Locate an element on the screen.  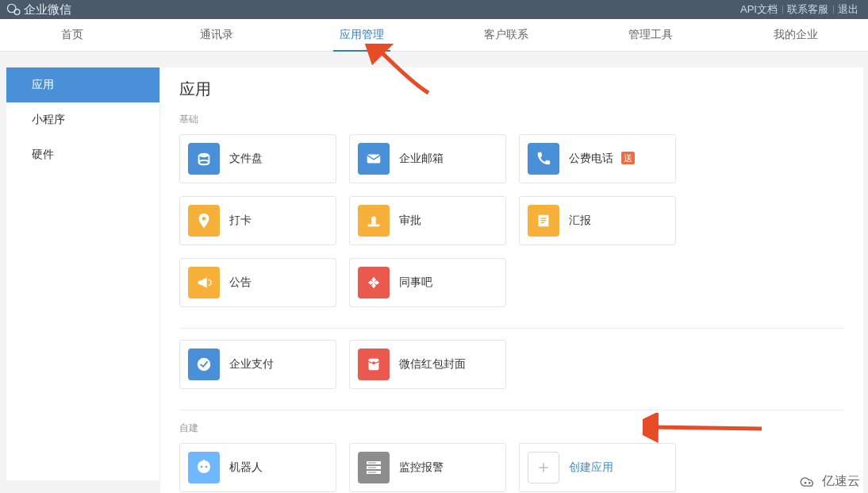
app-card-redpacket: 微信红包封面 is located at coordinates (428, 364).